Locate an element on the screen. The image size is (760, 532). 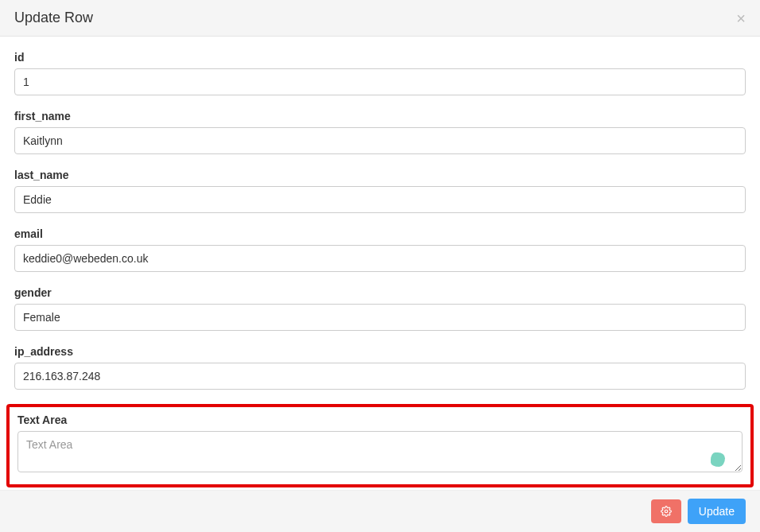
label-text-area: Text Area is located at coordinates (380, 420).